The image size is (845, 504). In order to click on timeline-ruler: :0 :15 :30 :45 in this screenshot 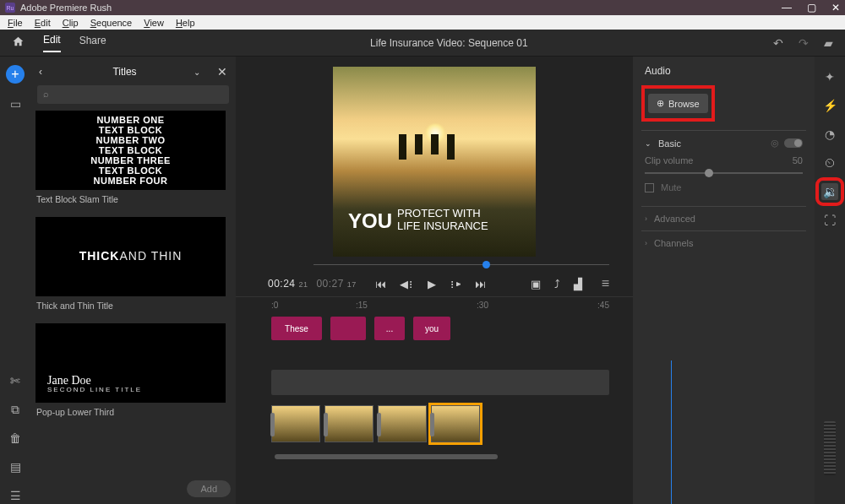, I will do `click(434, 304)`.